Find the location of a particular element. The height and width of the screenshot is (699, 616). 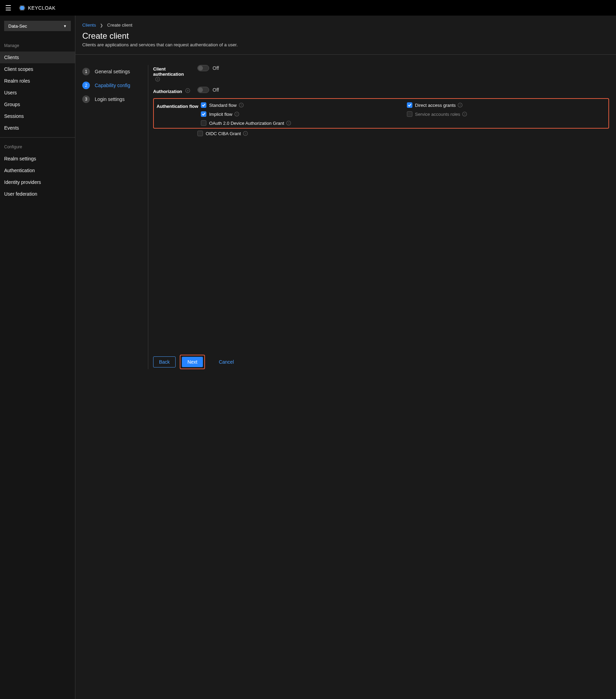

caret-down-icon: ▼ is located at coordinates (65, 26).